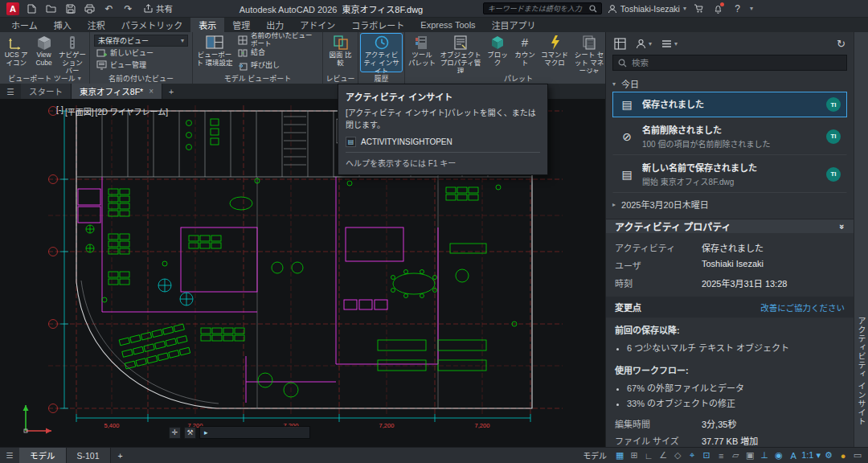 The width and height of the screenshot is (868, 463). Describe the element at coordinates (259, 432) in the screenshot. I see `command-input` at that location.